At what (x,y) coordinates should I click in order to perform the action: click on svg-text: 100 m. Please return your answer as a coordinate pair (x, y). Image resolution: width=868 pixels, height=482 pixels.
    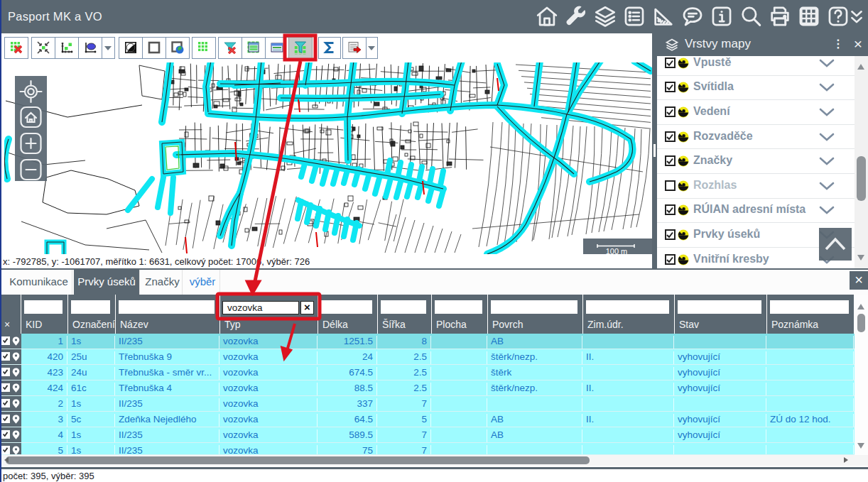
    Looking at the image, I should click on (617, 251).